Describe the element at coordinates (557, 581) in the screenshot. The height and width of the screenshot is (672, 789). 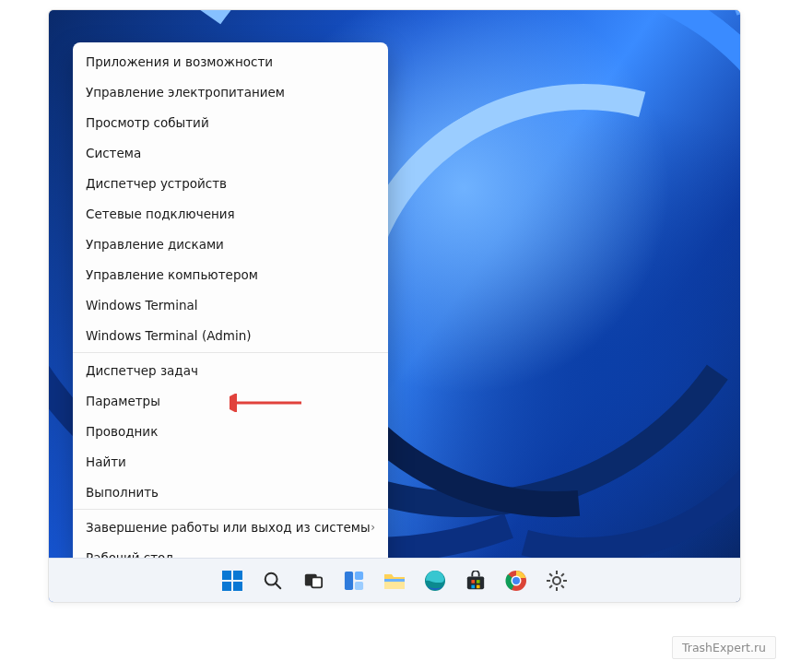
I see `taskbar-settings-button` at that location.